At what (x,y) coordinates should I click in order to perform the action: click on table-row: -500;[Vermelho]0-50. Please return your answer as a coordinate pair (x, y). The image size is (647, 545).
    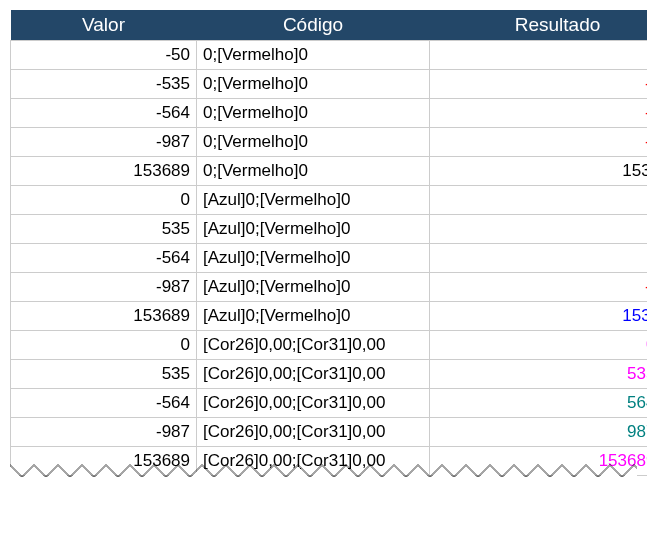
    Looking at the image, I should click on (330, 56).